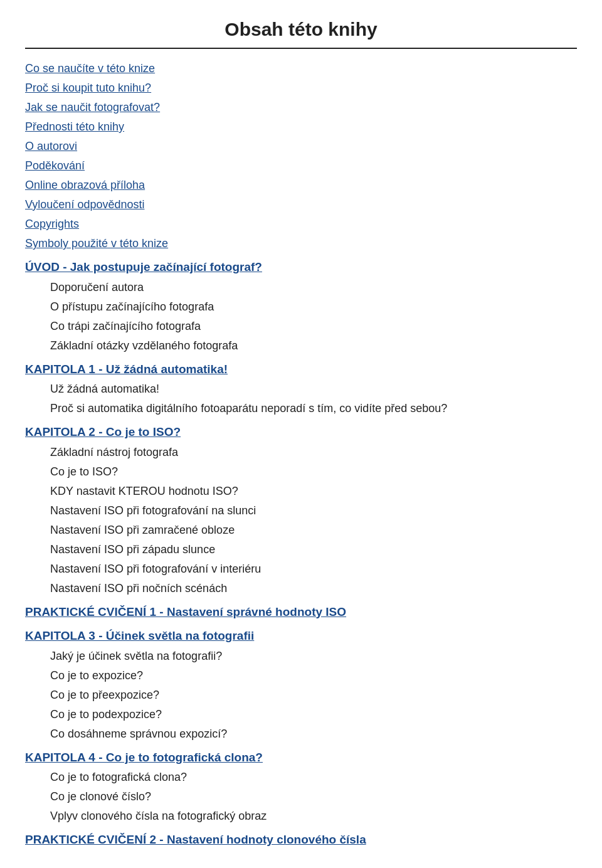  Describe the element at coordinates (301, 588) in the screenshot. I see `list-item: Nastavení ISO při nočních scénách` at that location.